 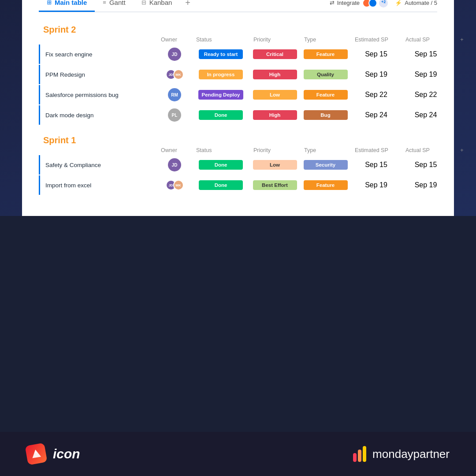 I want to click on integrate-action: ⇄ Integrate +2, so click(x=359, y=4).